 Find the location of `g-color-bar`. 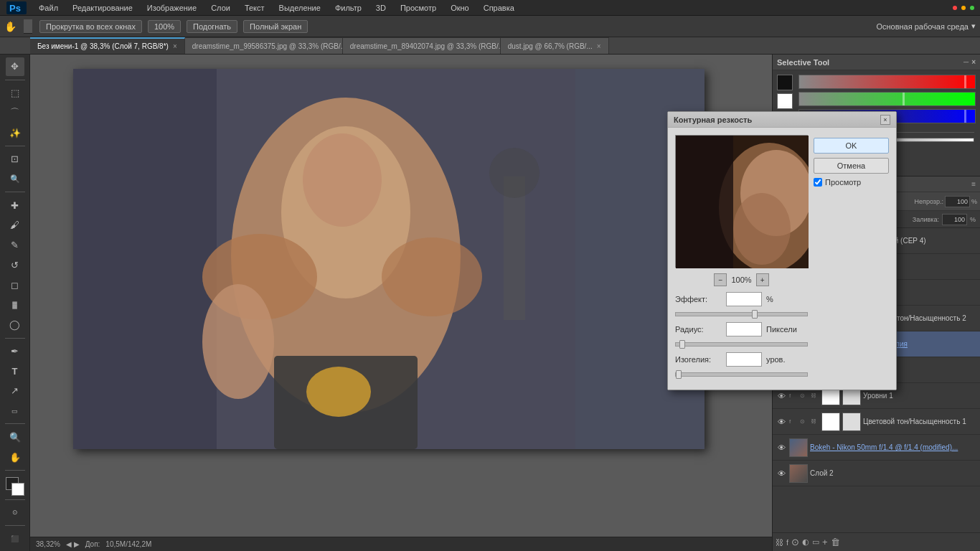

g-color-bar is located at coordinates (887, 99).